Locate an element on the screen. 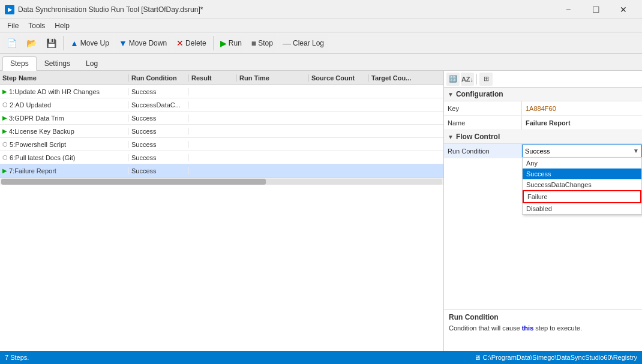  table-row: ▶ 3:GDPR Data Trim Success is located at coordinates (222, 118).